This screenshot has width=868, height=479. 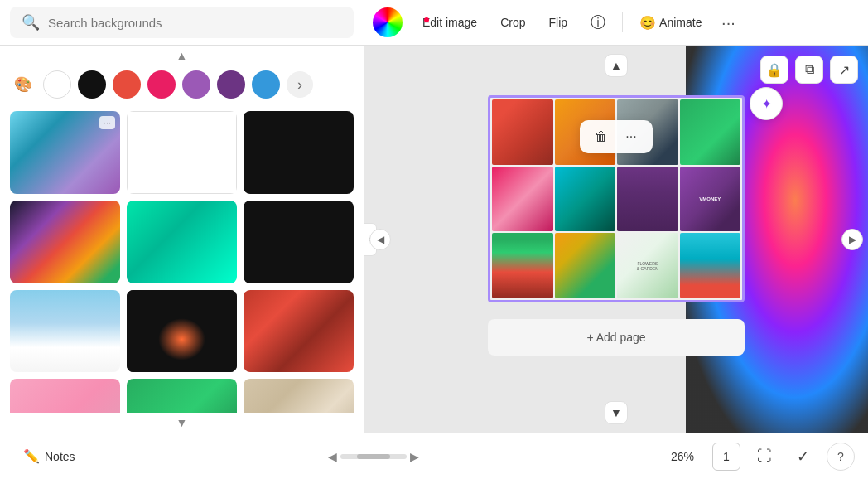 What do you see at coordinates (841, 457) in the screenshot?
I see `help-button: ?` at bounding box center [841, 457].